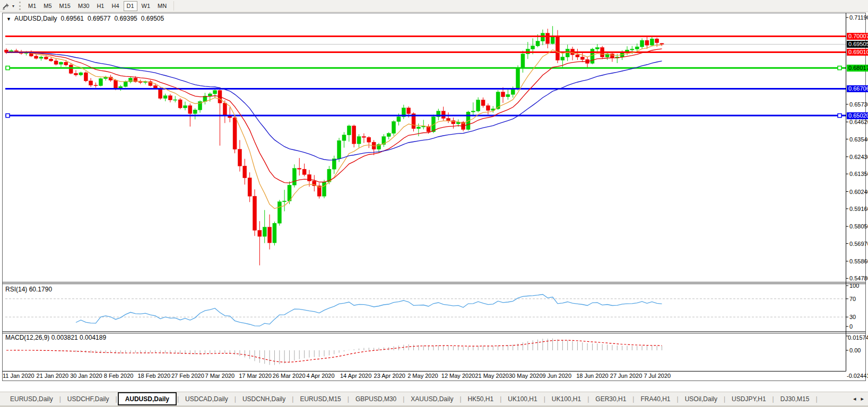  What do you see at coordinates (458, 376) in the screenshot?
I see `date-label: 12 May 2020` at bounding box center [458, 376].